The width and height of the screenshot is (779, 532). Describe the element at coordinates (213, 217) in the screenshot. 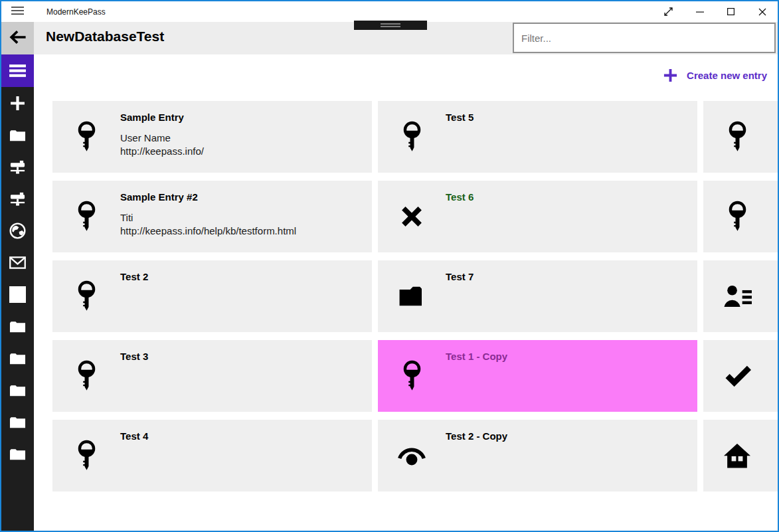

I see `entry-card: Sample Entry #2Titihttp://keepass.info/h…` at that location.